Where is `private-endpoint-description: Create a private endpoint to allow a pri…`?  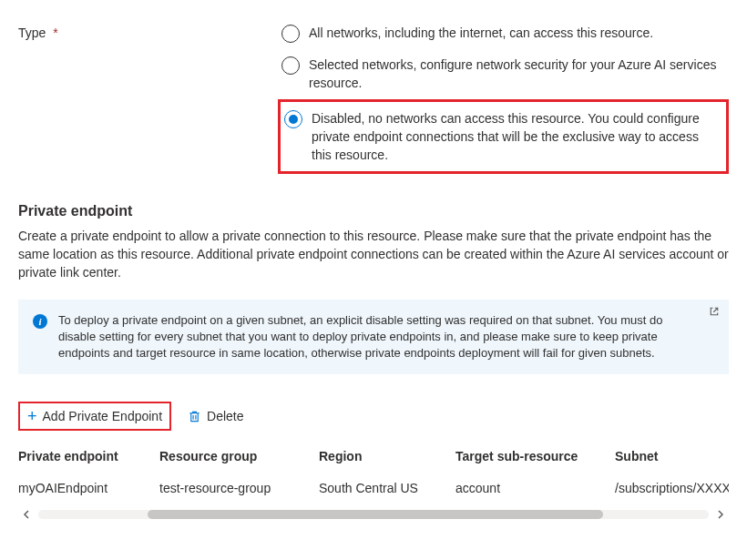
private-endpoint-description: Create a private endpoint to allow a pri… is located at coordinates (374, 254).